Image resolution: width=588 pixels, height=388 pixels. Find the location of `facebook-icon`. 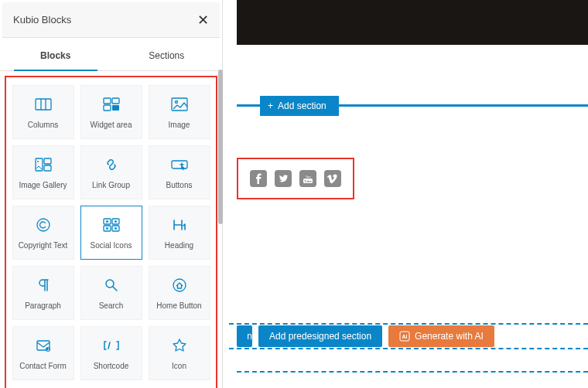

facebook-icon is located at coordinates (258, 179).